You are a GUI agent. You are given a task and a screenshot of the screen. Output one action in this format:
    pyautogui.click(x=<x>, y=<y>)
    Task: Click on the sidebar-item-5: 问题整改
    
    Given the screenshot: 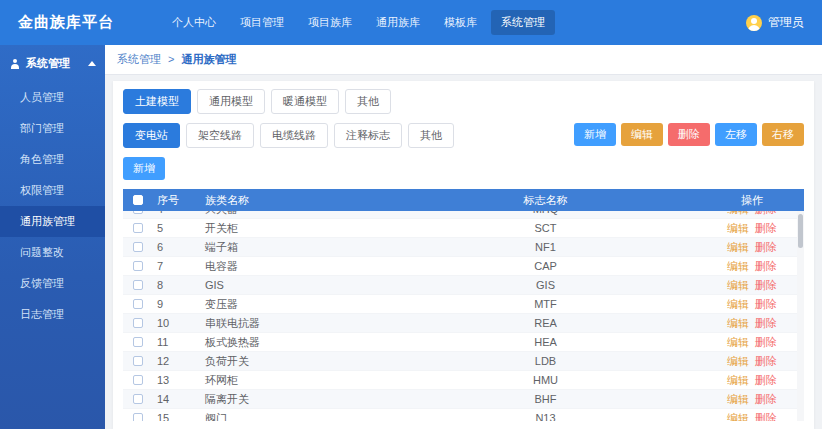 What is the action you would take?
    pyautogui.click(x=52, y=252)
    